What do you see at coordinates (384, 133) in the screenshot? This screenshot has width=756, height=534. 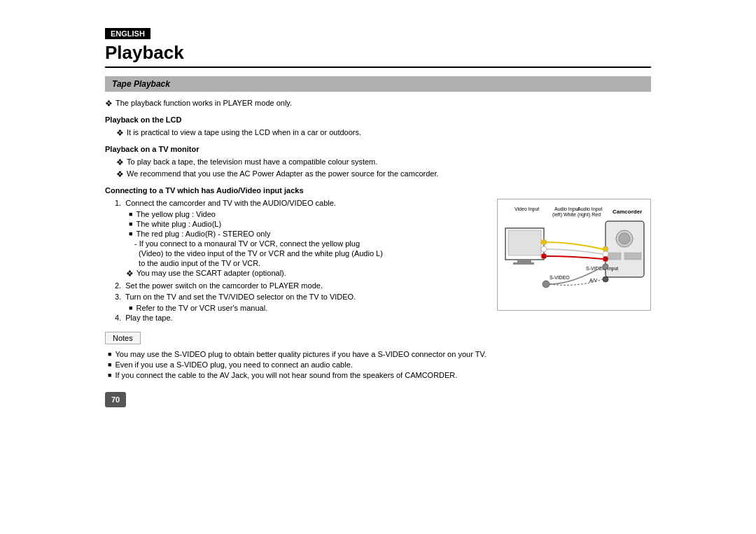 I see `lcd-subsection-content: ❖ It is practical to view a tape using t…` at bounding box center [384, 133].